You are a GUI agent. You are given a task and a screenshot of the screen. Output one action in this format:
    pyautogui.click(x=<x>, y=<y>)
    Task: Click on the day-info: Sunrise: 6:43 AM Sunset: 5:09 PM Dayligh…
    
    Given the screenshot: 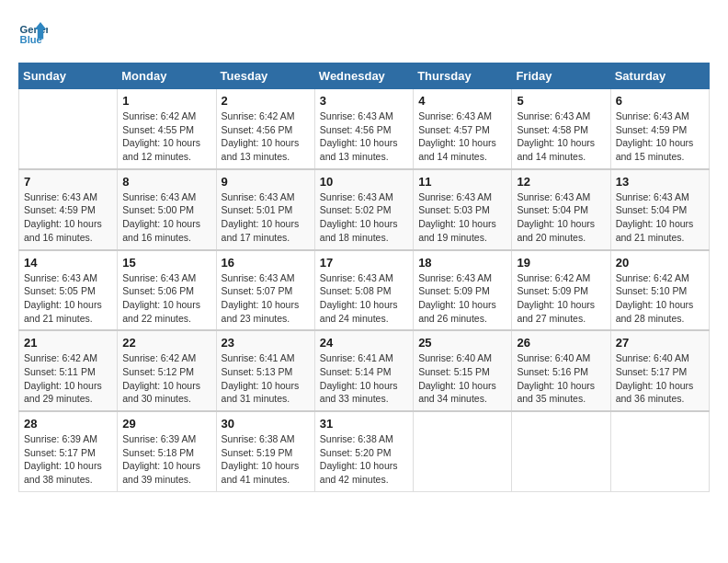 What is the action you would take?
    pyautogui.click(x=462, y=298)
    